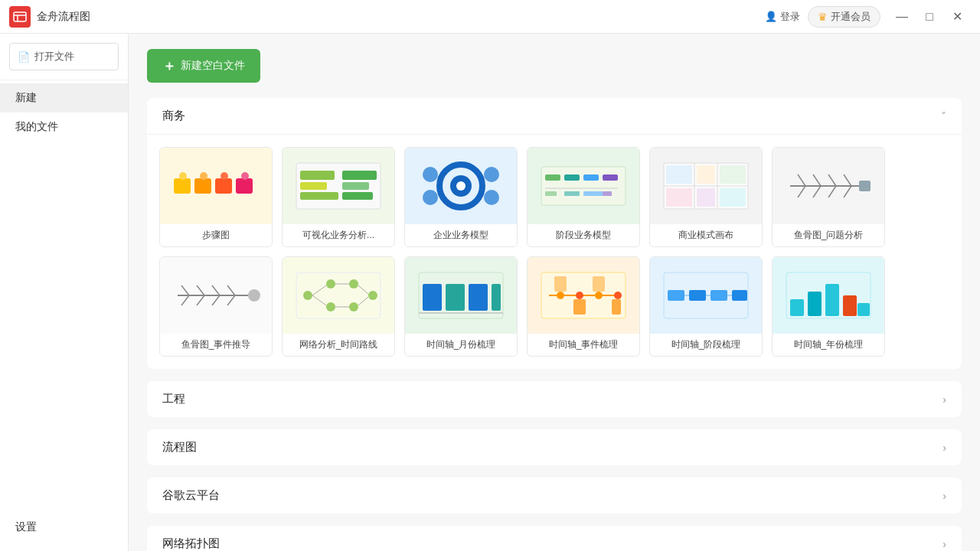  What do you see at coordinates (554, 539) in the screenshot?
I see `section-header-network-topo: 网络拓扑图 ›` at bounding box center [554, 539].